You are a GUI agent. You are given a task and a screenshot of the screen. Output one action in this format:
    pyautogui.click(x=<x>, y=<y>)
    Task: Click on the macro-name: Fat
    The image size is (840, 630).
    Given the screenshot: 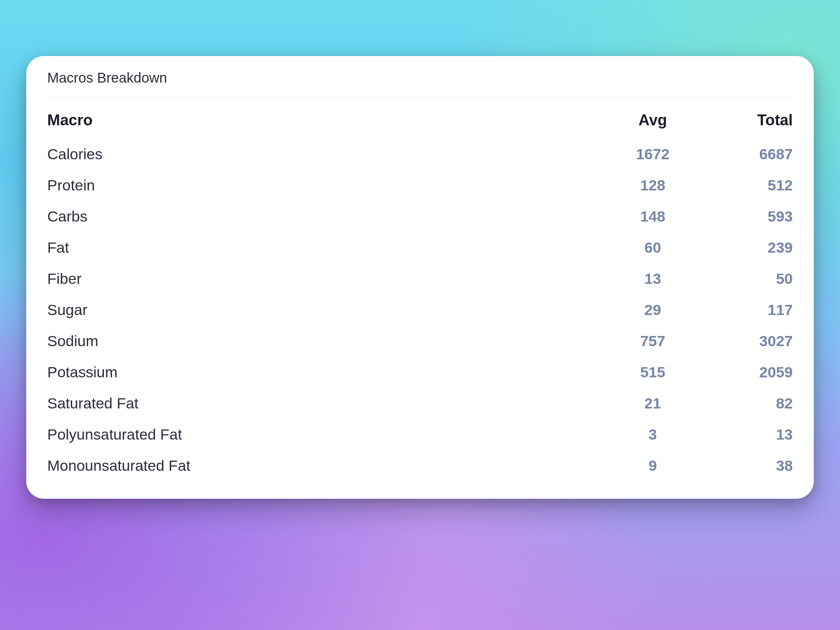 What is the action you would take?
    pyautogui.click(x=333, y=248)
    